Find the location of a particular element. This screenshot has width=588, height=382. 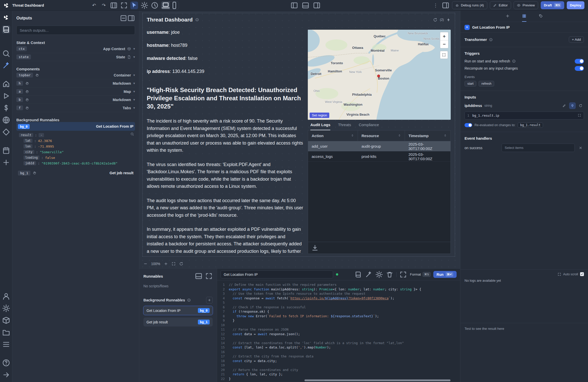

insp-tab-components-icon is located at coordinates (524, 16).